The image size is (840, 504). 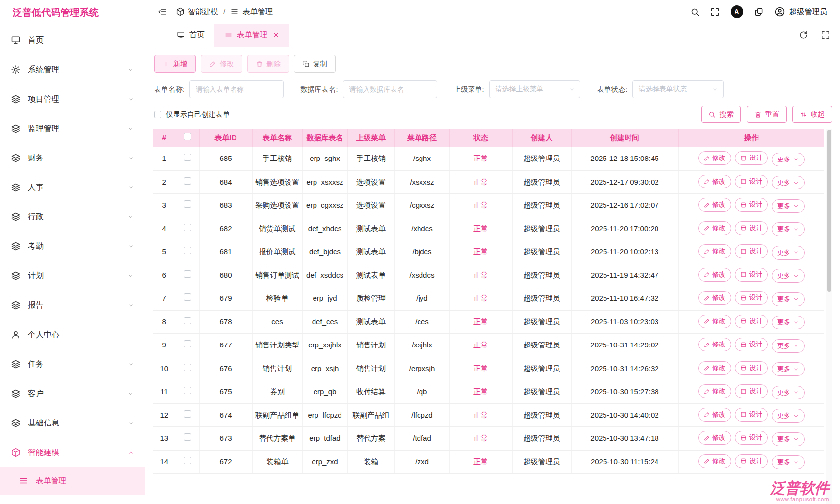 What do you see at coordinates (535, 89) in the screenshot?
I see `parent-menu-select: 请选择上级菜单` at bounding box center [535, 89].